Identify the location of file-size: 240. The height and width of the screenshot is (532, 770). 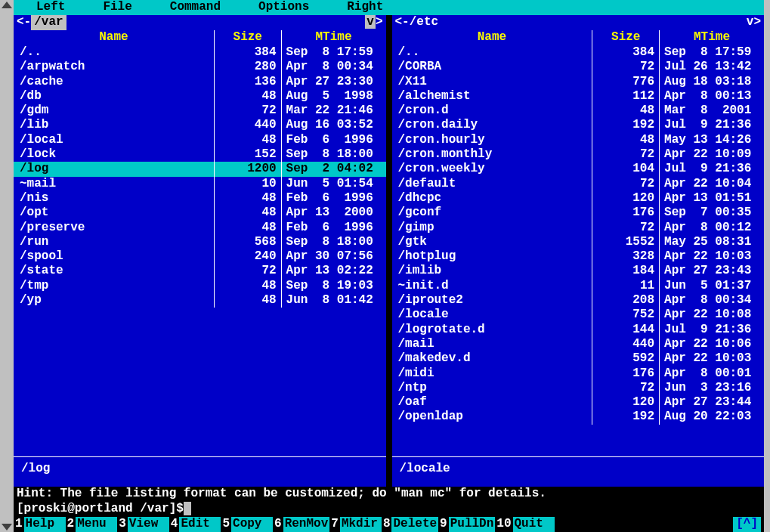
(248, 257).